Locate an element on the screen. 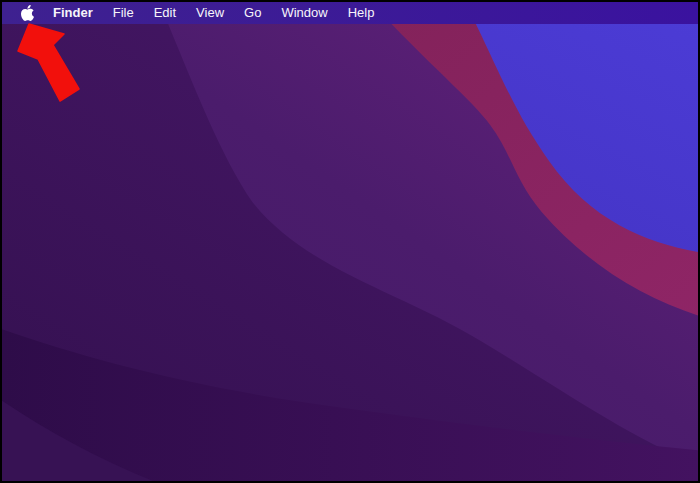 The width and height of the screenshot is (700, 483). menu-item-window: Window is located at coordinates (304, 13).